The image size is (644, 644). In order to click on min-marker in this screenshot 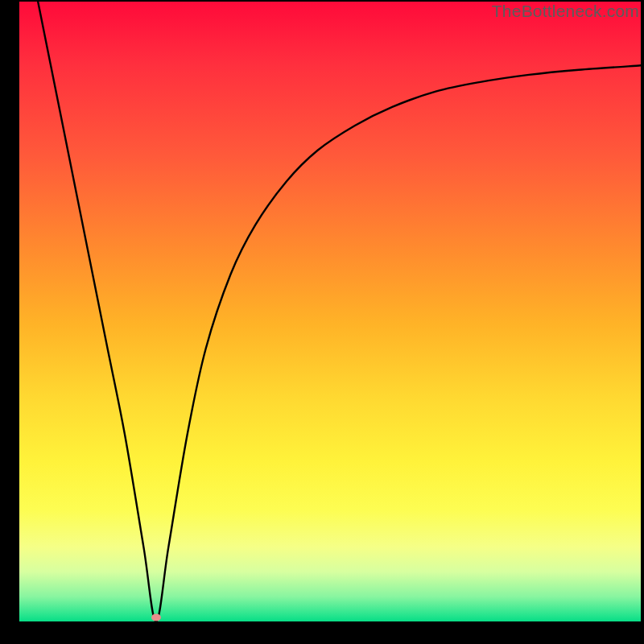, I will do `click(156, 618)`.